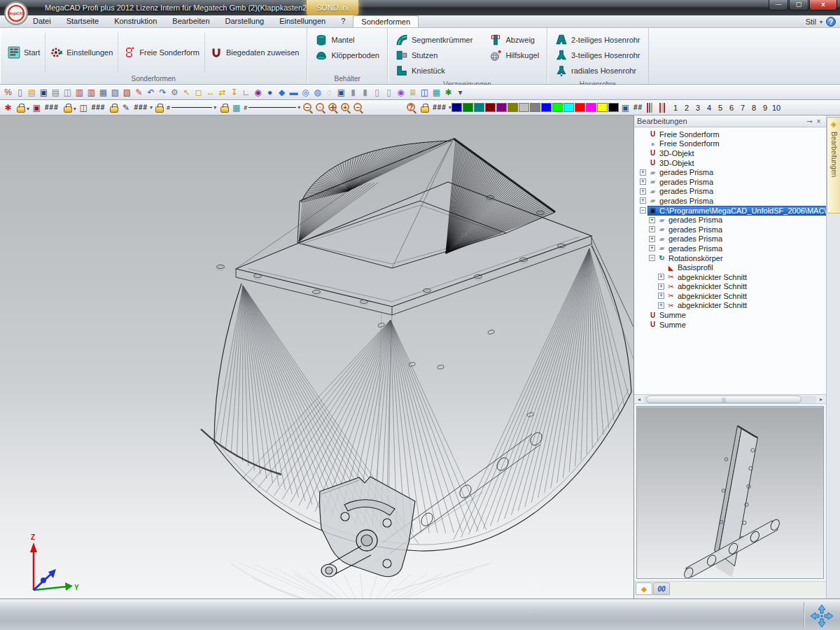 The width and height of the screenshot is (840, 630). Describe the element at coordinates (676, 108) in the screenshot. I see `layer-number-1: 1` at that location.